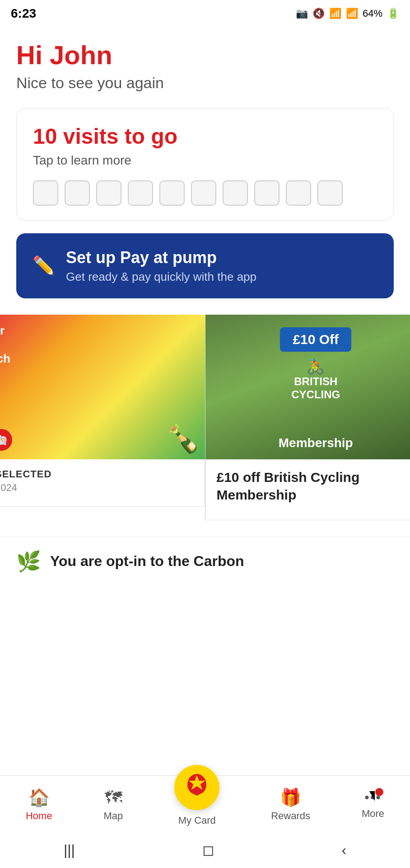 The width and height of the screenshot is (410, 868). What do you see at coordinates (205, 193) in the screenshot?
I see `visits-dots` at bounding box center [205, 193].